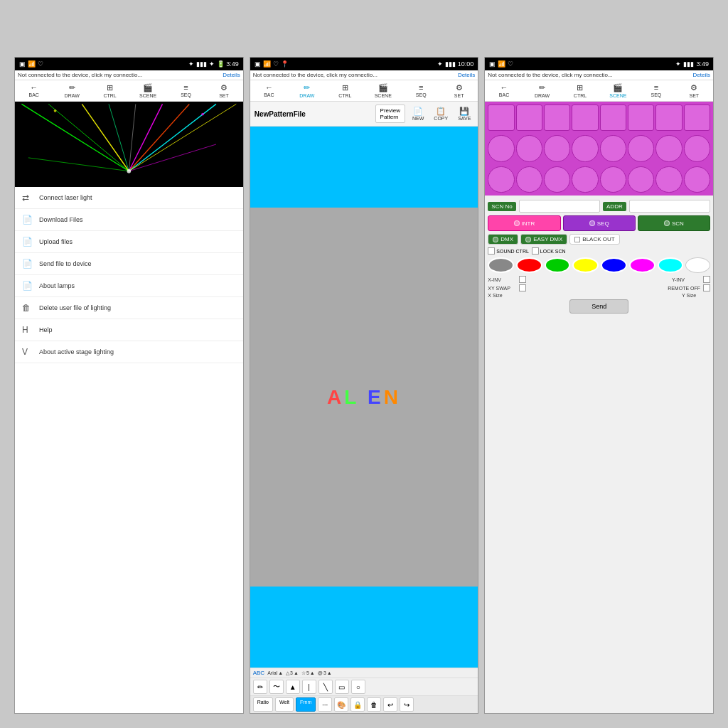  What do you see at coordinates (542, 91) in the screenshot?
I see `nav-draw-3: ✏ DRAW` at bounding box center [542, 91].